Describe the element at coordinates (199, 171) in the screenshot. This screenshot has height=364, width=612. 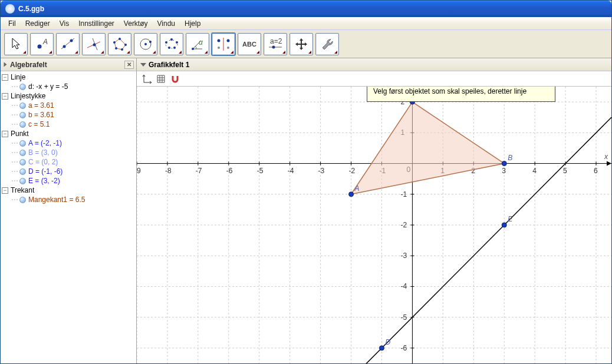
I see `svg-text: -7` at that location.